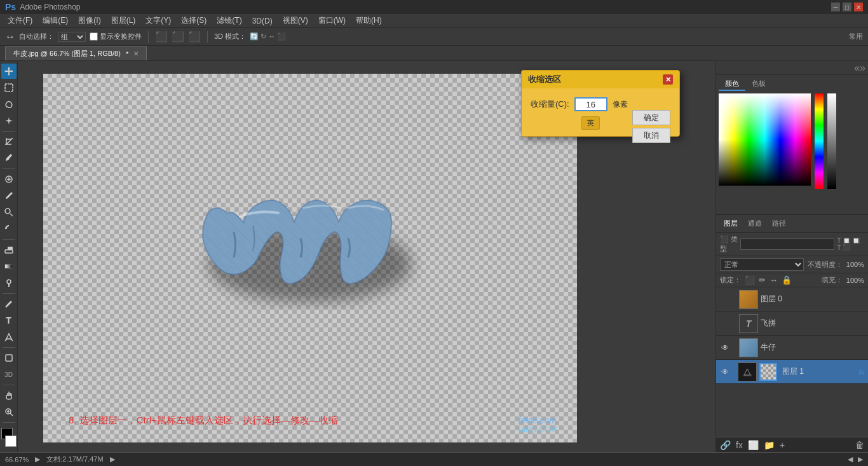 This screenshot has width=868, height=466. Describe the element at coordinates (434, 459) in the screenshot. I see `statusbar: 66.67% ▶ 文档:2.17M/7.47M ▶ ◀ ▶` at that location.